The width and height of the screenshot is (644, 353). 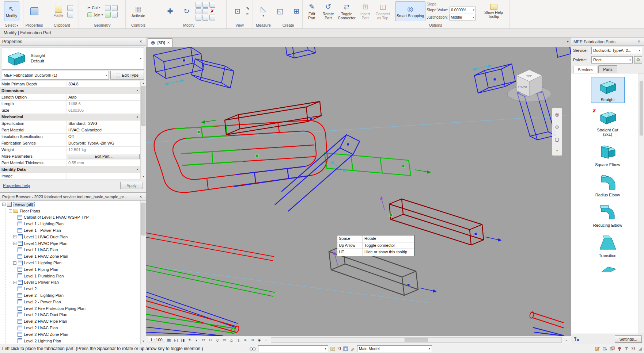 What do you see at coordinates (264, 11) in the screenshot?
I see `measure-button: ◺ ▾` at bounding box center [264, 11].